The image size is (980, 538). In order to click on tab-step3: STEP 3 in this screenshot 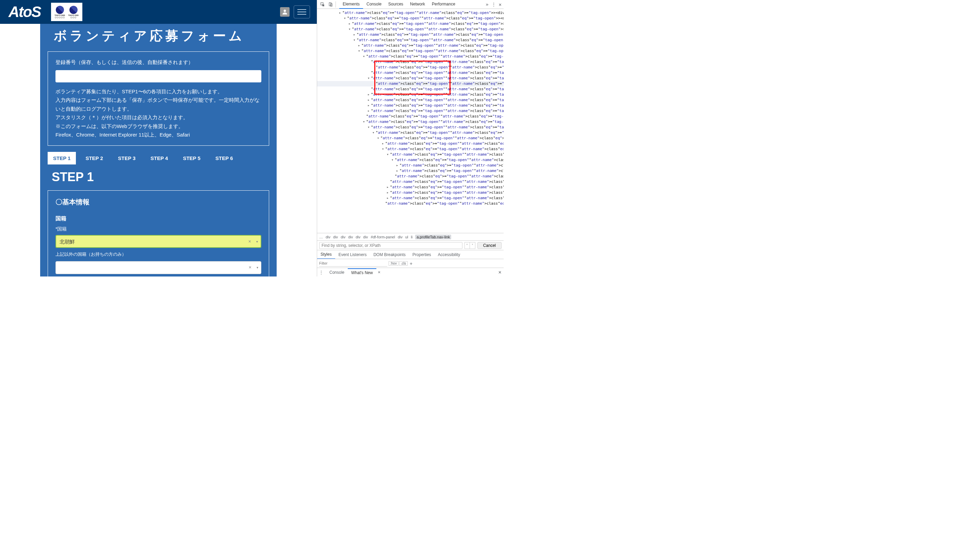, I will do `click(127, 158)`.